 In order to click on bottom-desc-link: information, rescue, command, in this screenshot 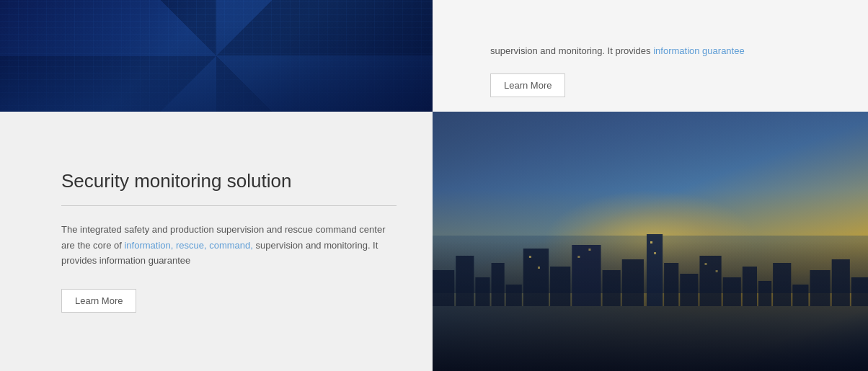, I will do `click(188, 245)`.